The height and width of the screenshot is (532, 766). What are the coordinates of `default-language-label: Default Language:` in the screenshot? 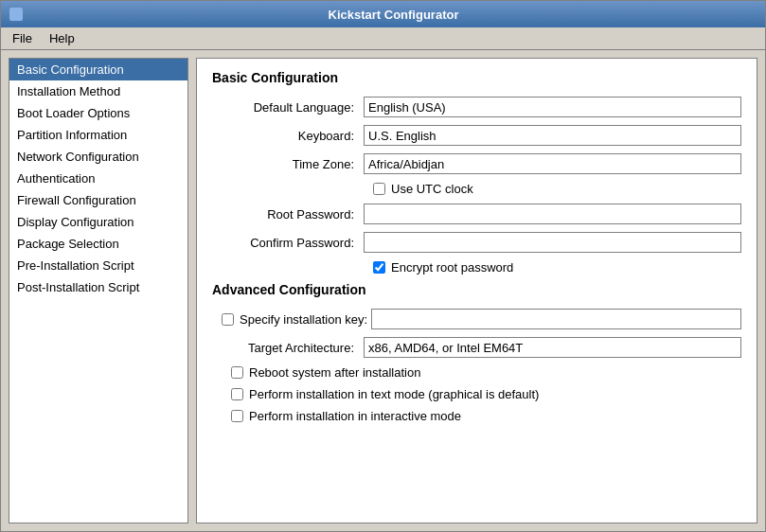 It's located at (288, 108).